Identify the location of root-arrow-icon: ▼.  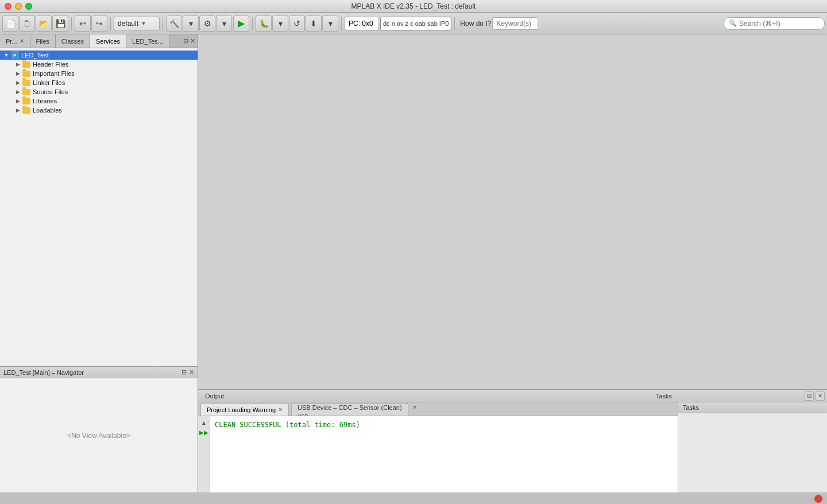
(6, 55).